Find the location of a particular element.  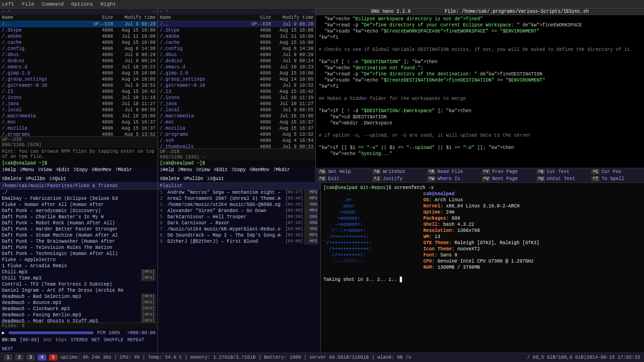

right-fm-body: /..UP--DIRJul 9 08:28/.Skype4096Aug 15 1… is located at coordinates (237, 85).